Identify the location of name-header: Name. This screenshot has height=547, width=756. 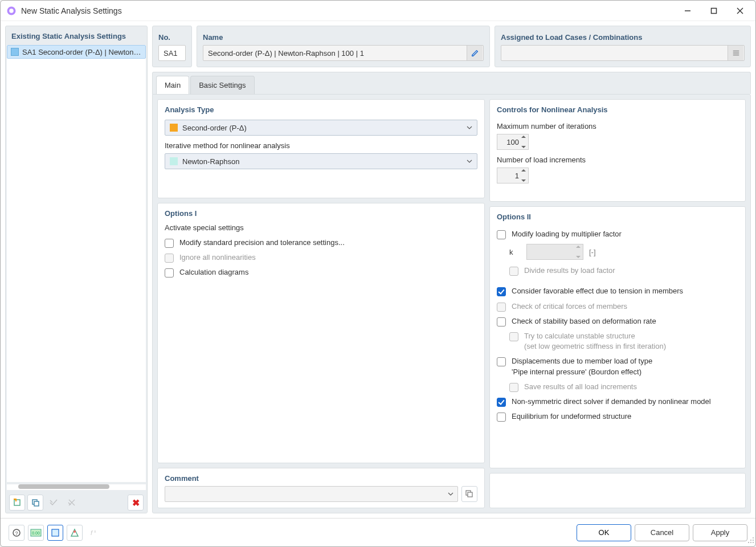
(343, 38).